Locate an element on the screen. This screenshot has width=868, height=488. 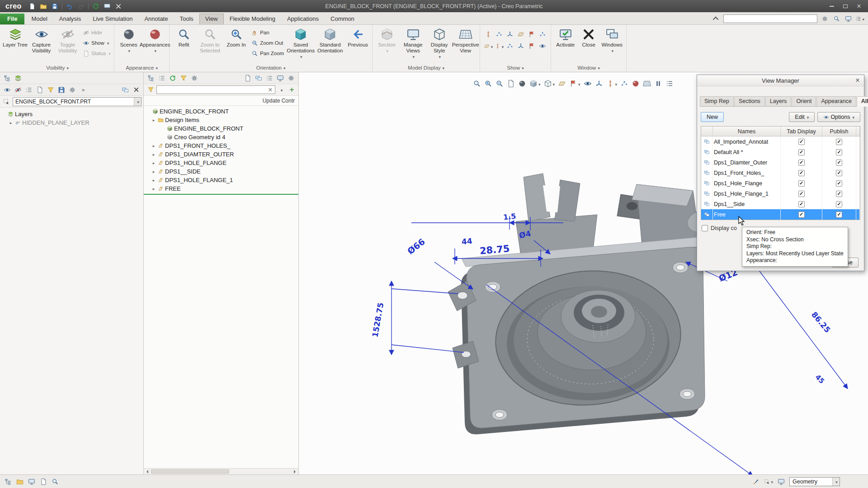
zoom-out-icon is located at coordinates (500, 84).